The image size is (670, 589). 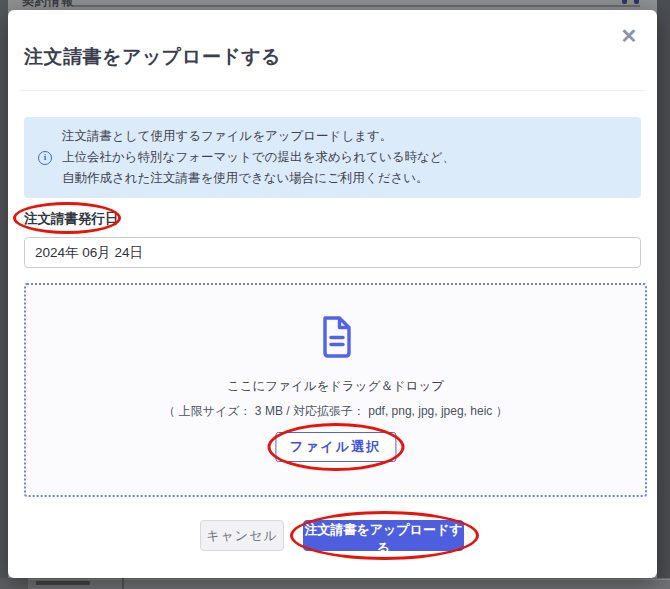 I want to click on backdrop-section-title: 契約情報, so click(x=48, y=5).